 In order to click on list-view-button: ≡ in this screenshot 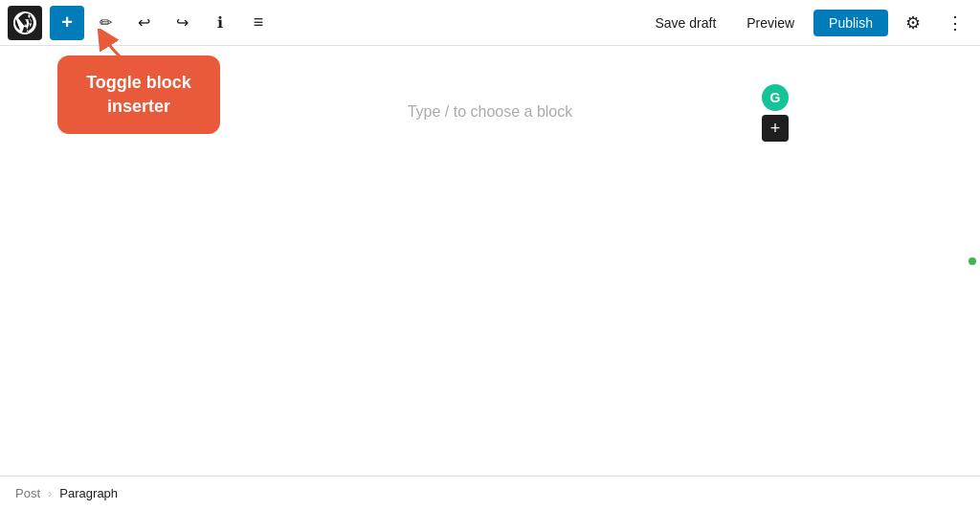, I will do `click(258, 23)`.